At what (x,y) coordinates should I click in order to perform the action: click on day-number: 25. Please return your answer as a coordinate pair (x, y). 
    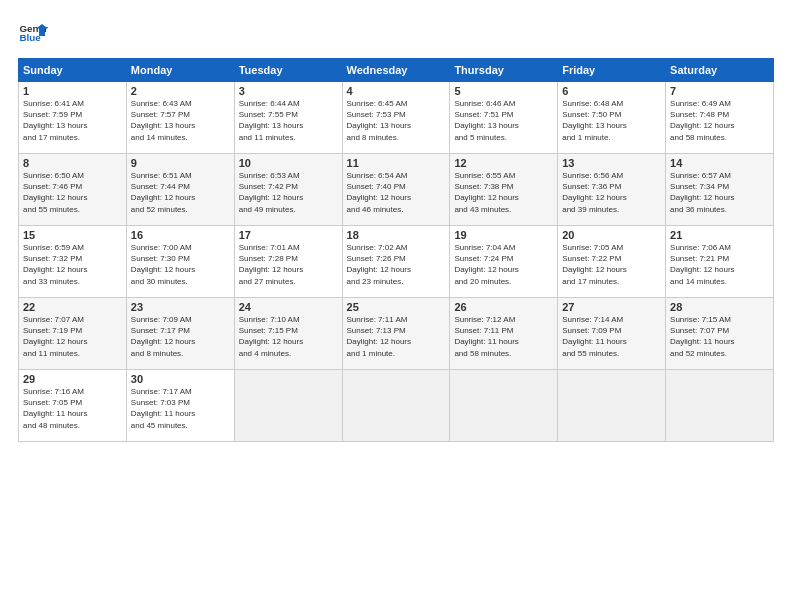
    Looking at the image, I should click on (396, 307).